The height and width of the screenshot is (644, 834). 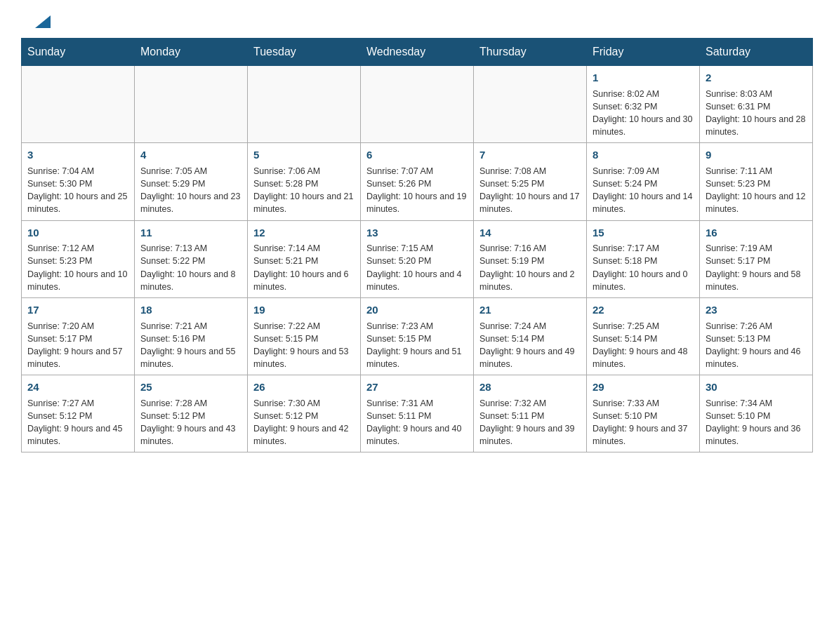 What do you see at coordinates (417, 105) in the screenshot?
I see `calendar-week-row: 1Sunrise: 8:02 AM Sunset: 6:32 PM Daylig…` at bounding box center [417, 105].